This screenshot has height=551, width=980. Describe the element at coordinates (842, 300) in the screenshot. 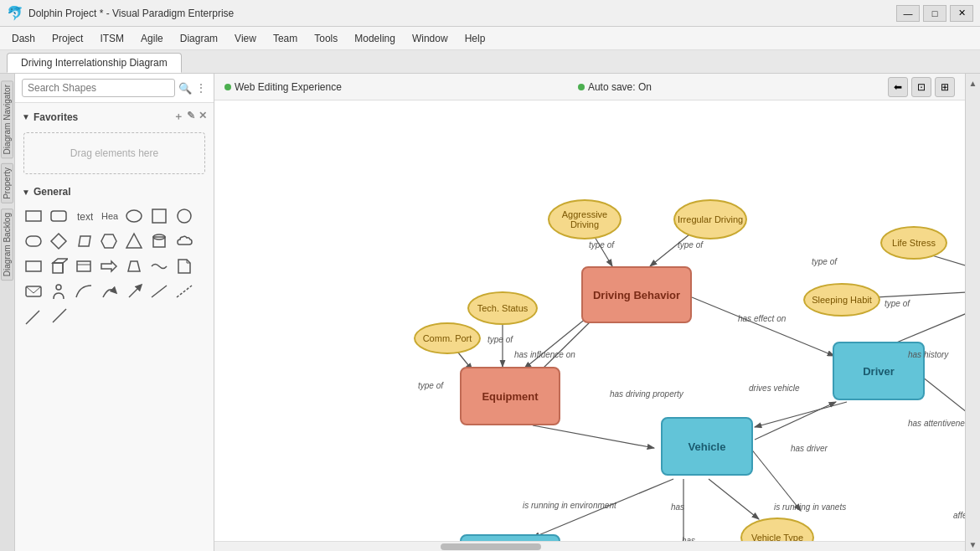

I see `ellipse-sleeping-habit: Sleeping Habit` at that location.